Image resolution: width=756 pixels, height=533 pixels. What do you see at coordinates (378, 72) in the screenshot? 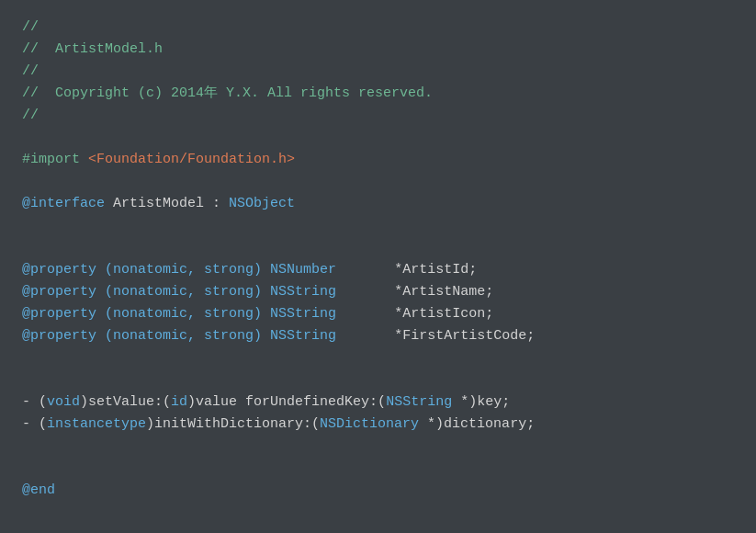
I see `code-line-3: //` at bounding box center [378, 72].